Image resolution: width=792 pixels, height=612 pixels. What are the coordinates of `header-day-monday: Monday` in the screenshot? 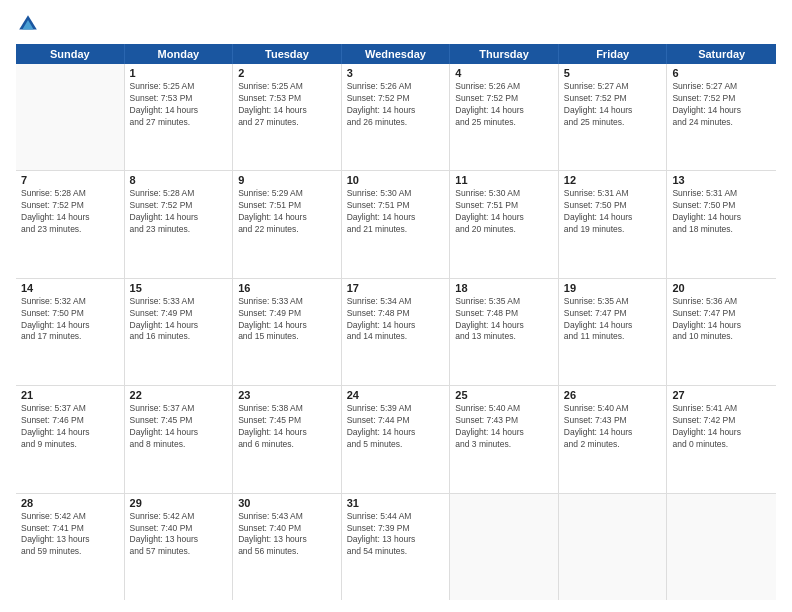 It's located at (180, 54).